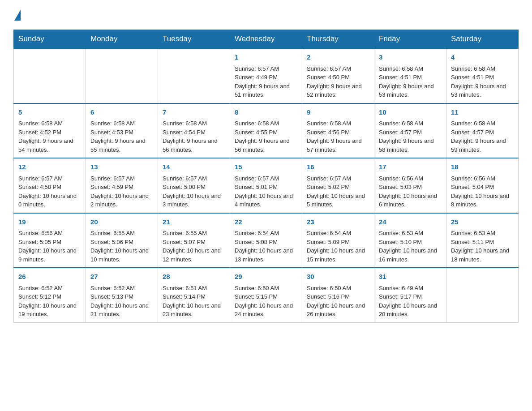 The image size is (532, 411). What do you see at coordinates (266, 15) in the screenshot?
I see `page-header` at bounding box center [266, 15].